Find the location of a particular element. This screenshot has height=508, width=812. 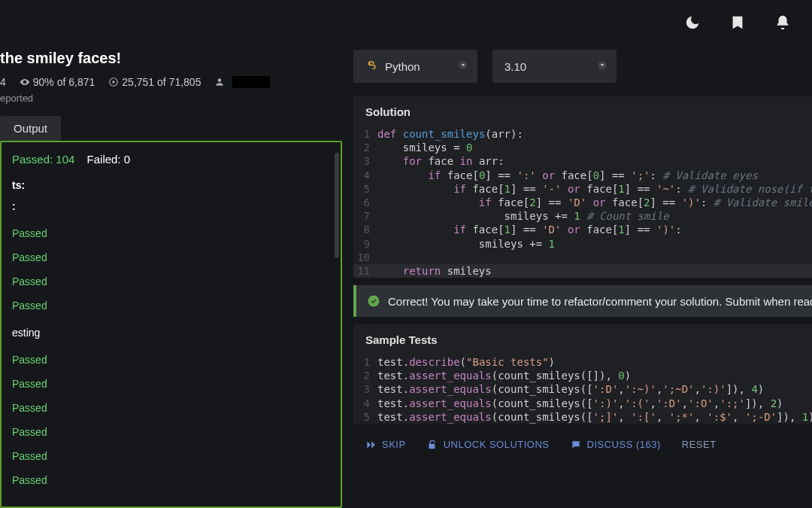

sample-tests-header: Sample Tests is located at coordinates (583, 340).